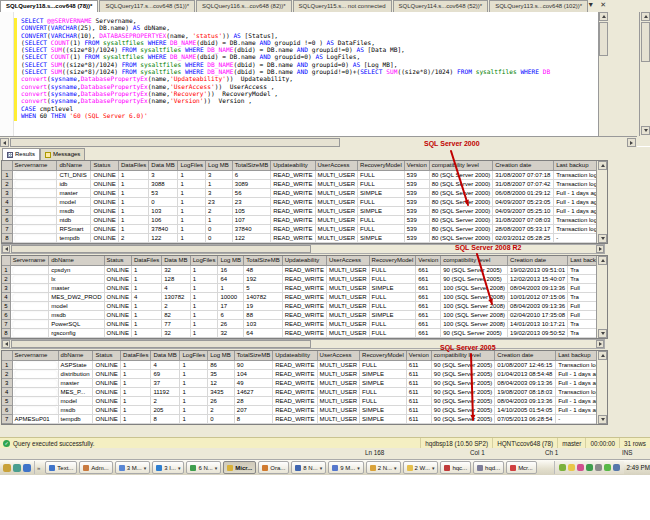 The height and width of the screenshot is (520, 650). I want to click on row-header: 5, so click(7, 400).